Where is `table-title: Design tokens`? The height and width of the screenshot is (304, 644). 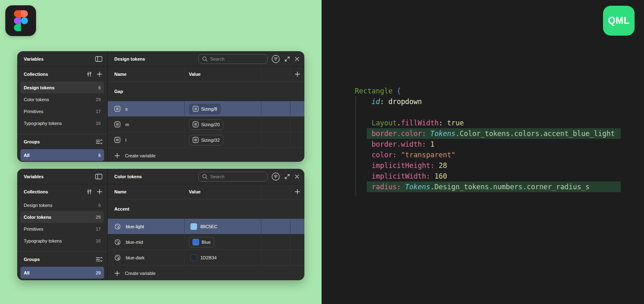 table-title: Design tokens is located at coordinates (129, 59).